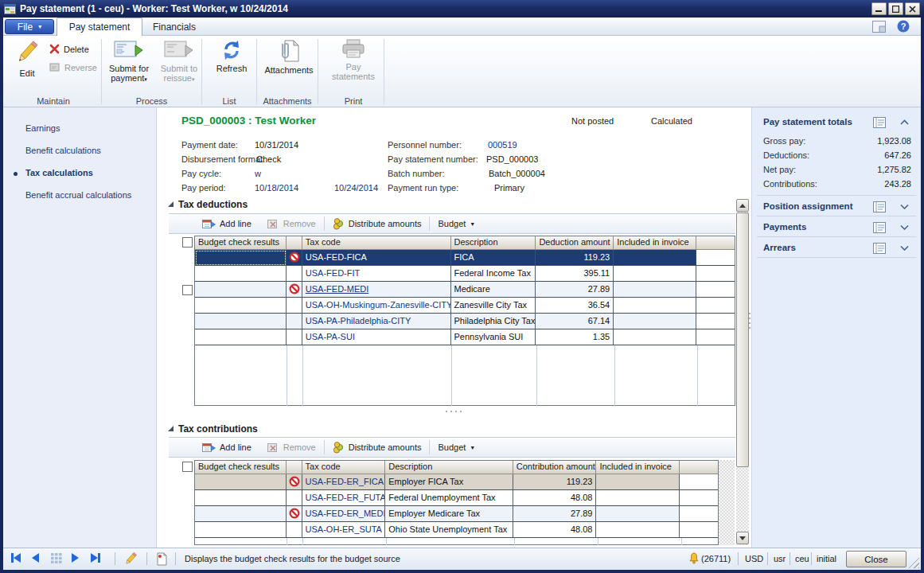 The width and height of the screenshot is (924, 573). What do you see at coordinates (837, 248) in the screenshot?
I see `factbox-arrears: Arrears` at bounding box center [837, 248].